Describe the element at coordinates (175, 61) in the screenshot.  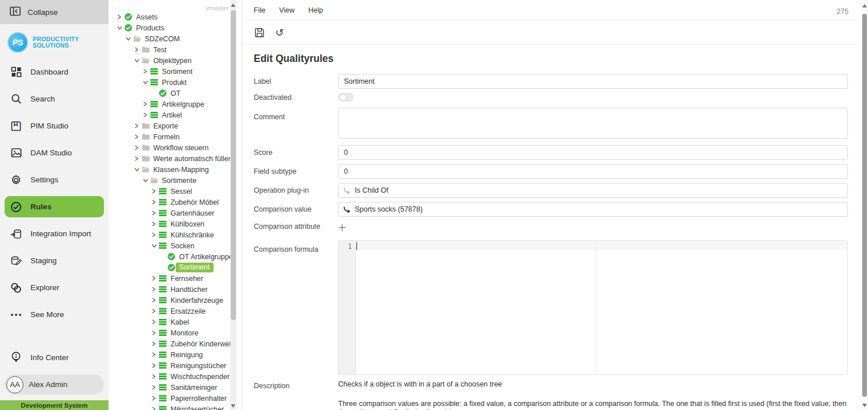
I see `tree-node-objekttypen: Objekttypen` at that location.